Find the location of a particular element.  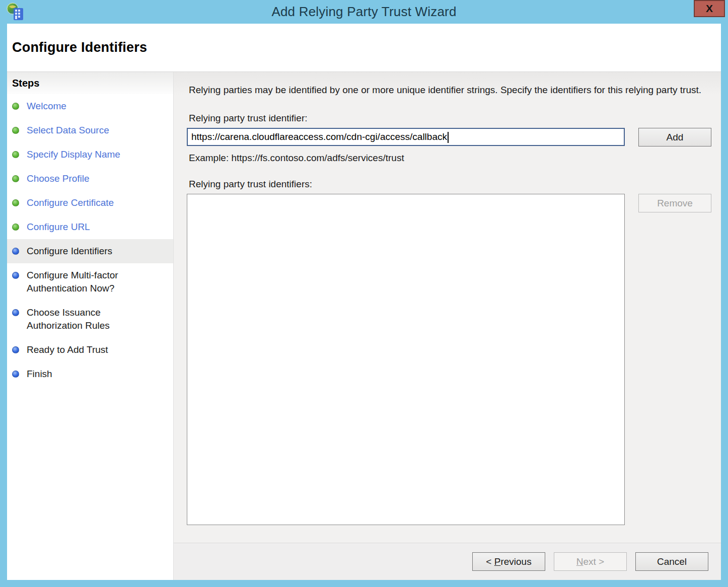

wizard-button-bar: < Previous Next > Cancel is located at coordinates (447, 561).